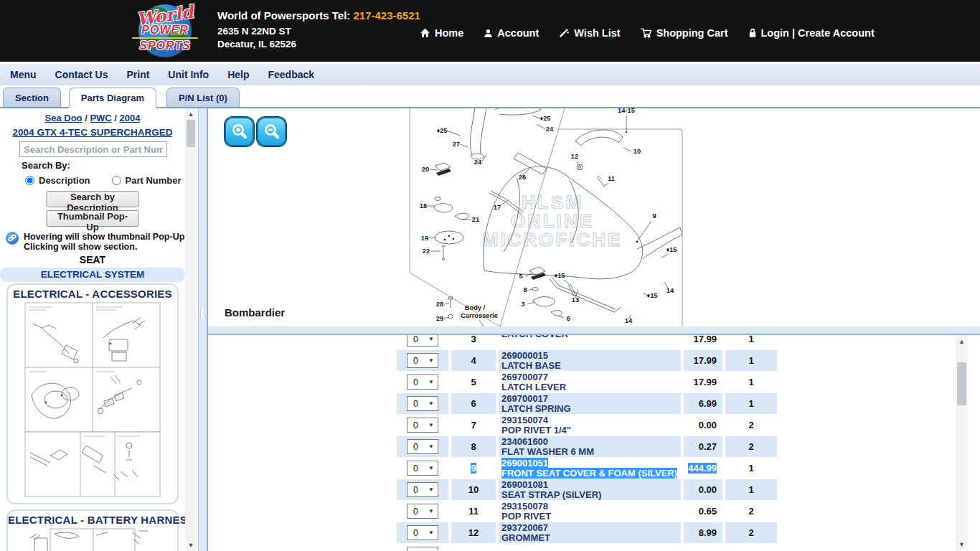  I want to click on breadcrumb-link: PWC, so click(100, 118).